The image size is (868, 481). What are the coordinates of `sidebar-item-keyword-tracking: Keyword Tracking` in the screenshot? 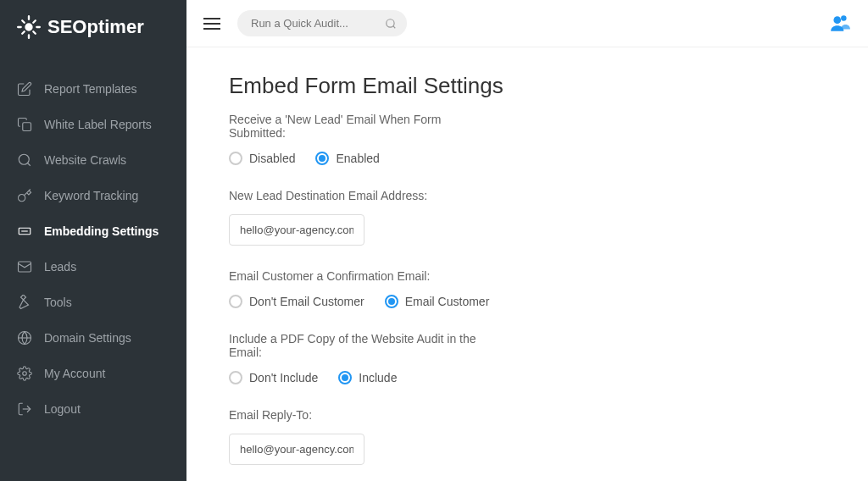 It's located at (93, 196).